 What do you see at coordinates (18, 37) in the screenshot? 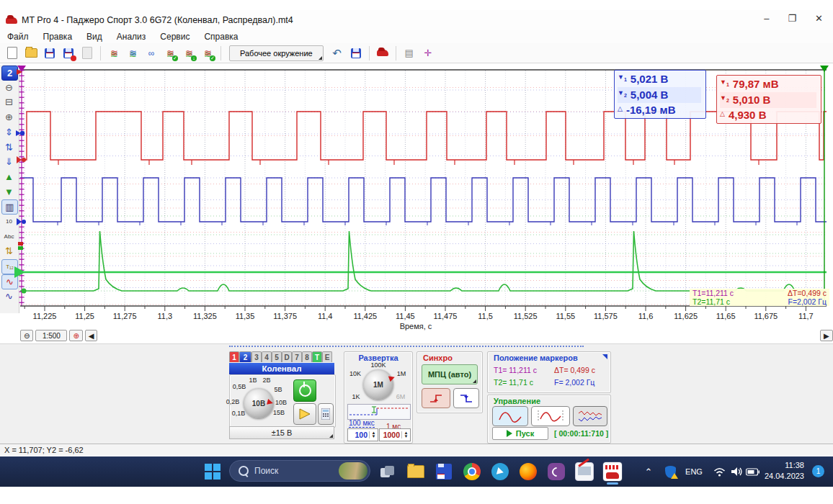
I see `menu-item-1: Файл` at bounding box center [18, 37].